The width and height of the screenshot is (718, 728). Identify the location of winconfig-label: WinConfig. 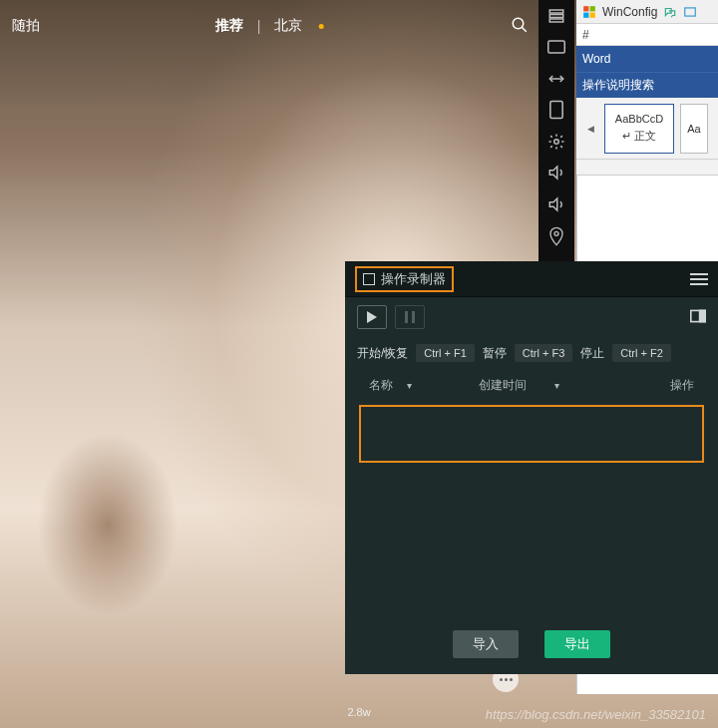
(630, 12).